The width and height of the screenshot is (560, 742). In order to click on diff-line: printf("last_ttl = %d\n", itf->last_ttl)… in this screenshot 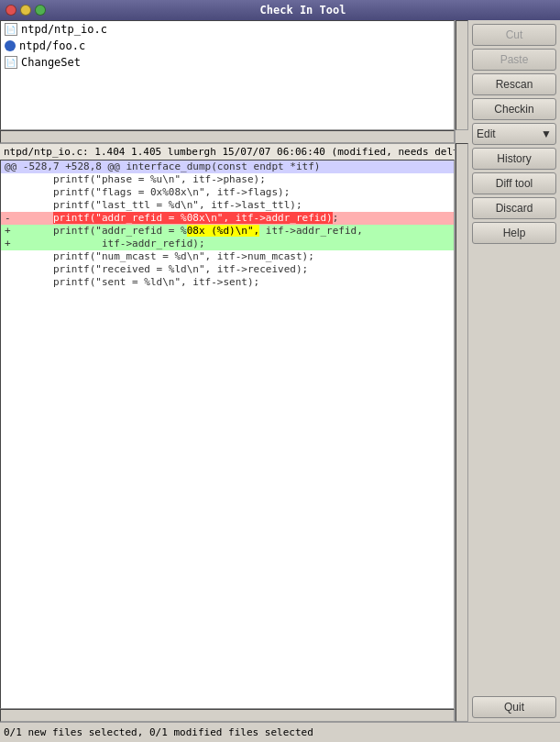, I will do `click(227, 205)`.